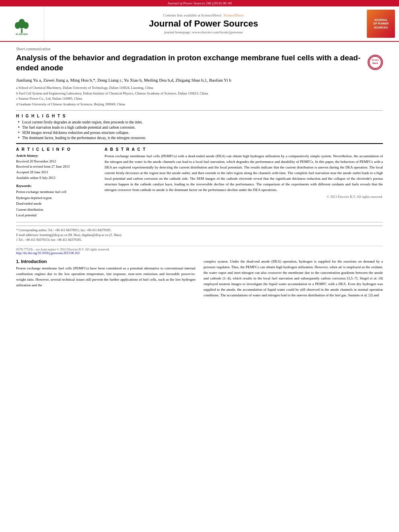  Describe the element at coordinates (200, 133) in the screenshot. I see `highlight-3: SEM images reveal thickness reduction an…` at that location.